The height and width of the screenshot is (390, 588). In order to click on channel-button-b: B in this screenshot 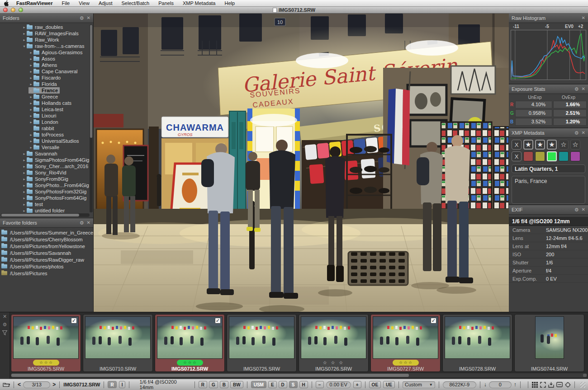, I will do `click(224, 385)`.